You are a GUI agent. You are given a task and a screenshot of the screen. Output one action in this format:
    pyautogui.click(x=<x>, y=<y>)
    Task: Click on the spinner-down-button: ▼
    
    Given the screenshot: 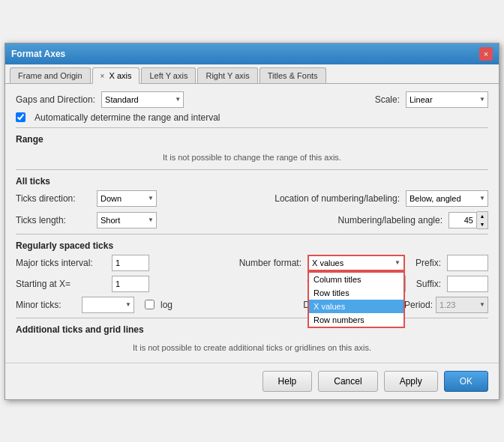 What is the action you would take?
    pyautogui.click(x=482, y=225)
    